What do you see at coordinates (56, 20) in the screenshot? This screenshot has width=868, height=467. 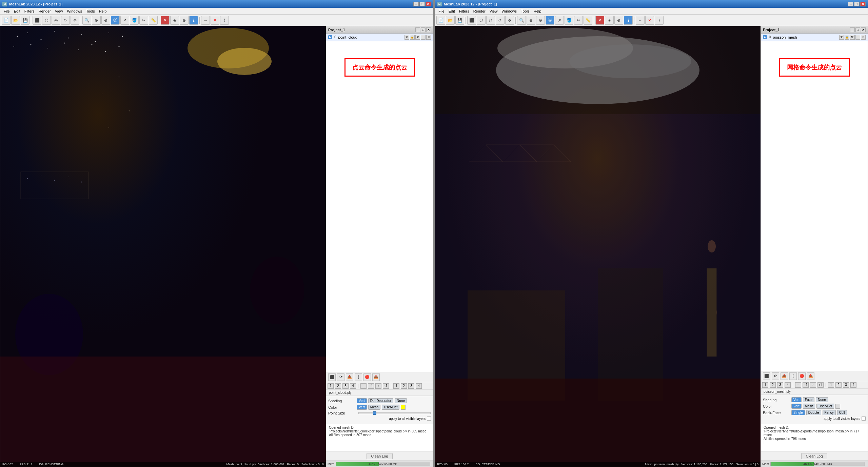 I see `tool-5: ◎` at bounding box center [56, 20].